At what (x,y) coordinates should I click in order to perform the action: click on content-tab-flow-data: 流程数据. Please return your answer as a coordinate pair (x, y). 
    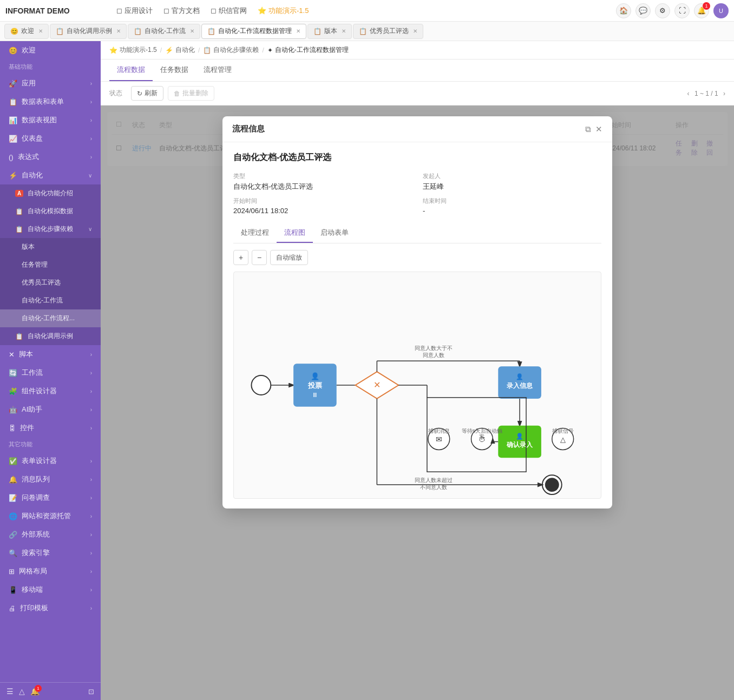
    Looking at the image, I should click on (131, 70).